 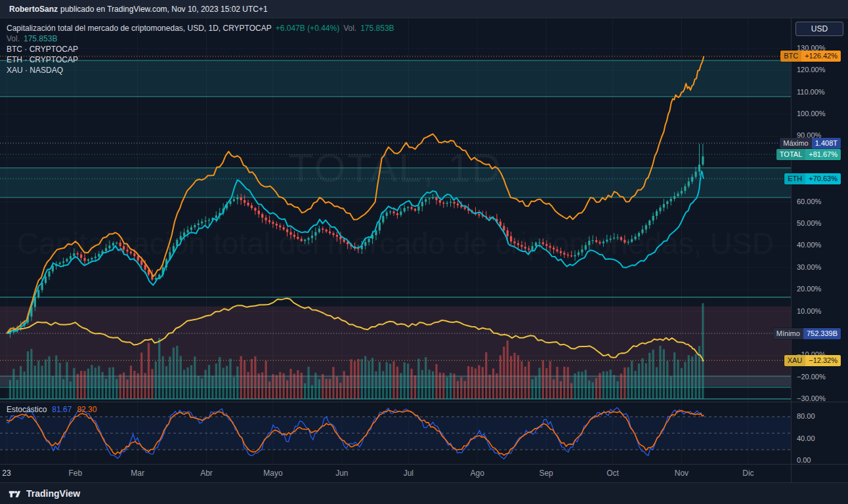 What do you see at coordinates (10, 473) in the screenshot?
I see `time-tick-23: 23` at bounding box center [10, 473].